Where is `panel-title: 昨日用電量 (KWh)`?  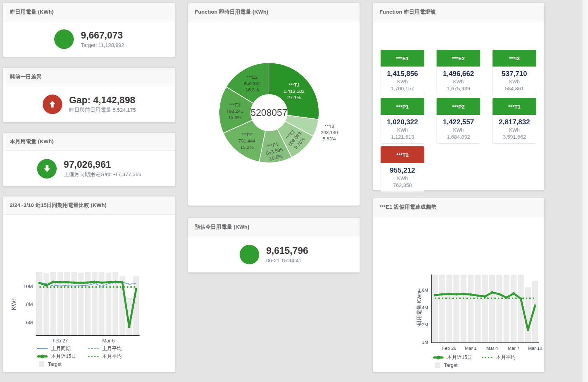
panel-title: 昨日用電量 (KWh) is located at coordinates (32, 12).